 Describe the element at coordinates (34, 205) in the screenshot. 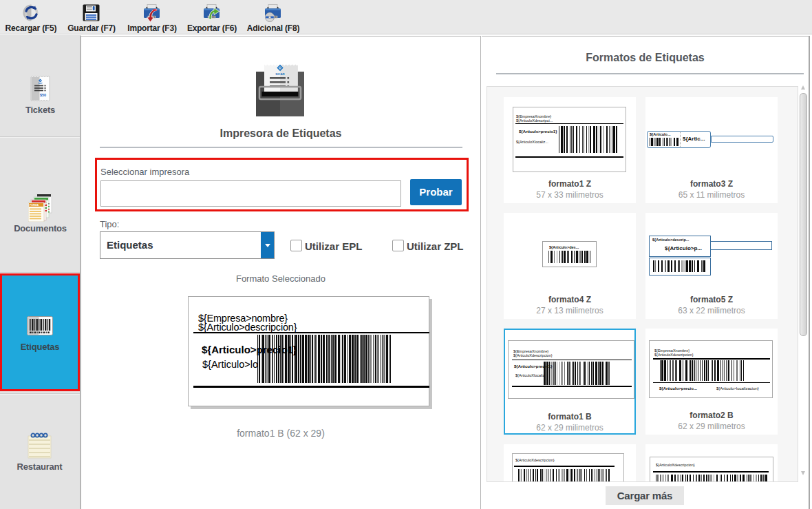

I see `svg-text: FORMA` at that location.